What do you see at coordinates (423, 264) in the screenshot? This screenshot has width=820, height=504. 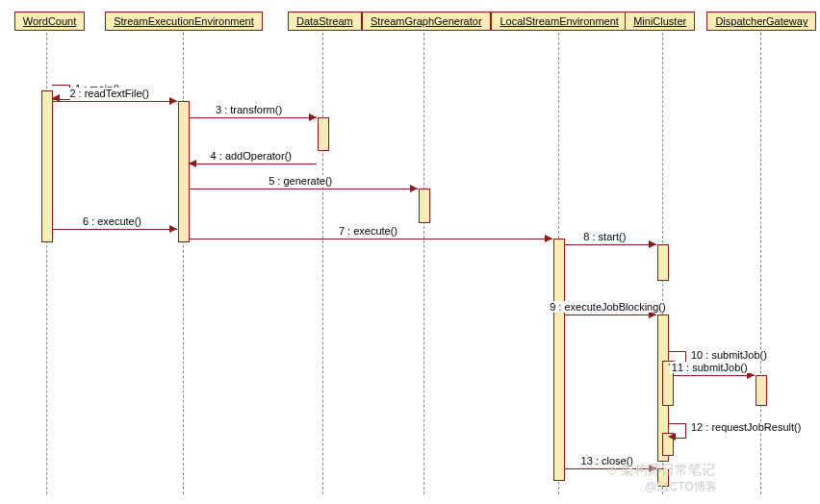 I see `lifeline-sgg` at bounding box center [423, 264].